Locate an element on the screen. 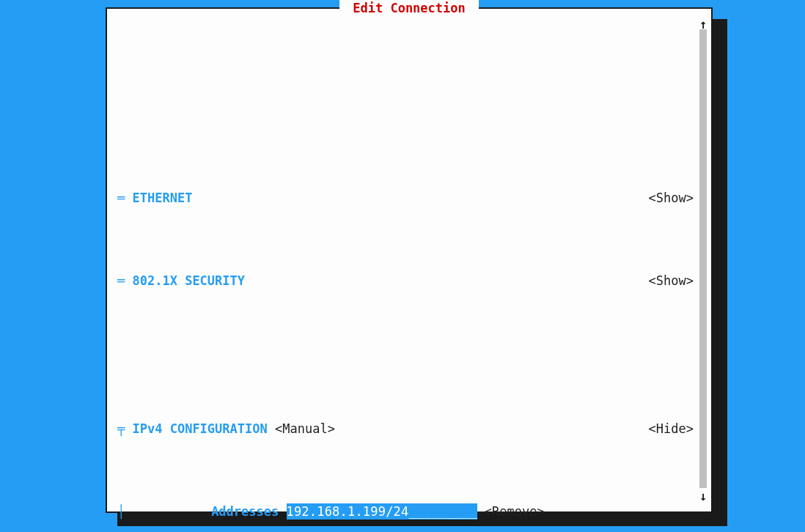 This screenshot has height=532, width=805. dialog-title: Edit Connection is located at coordinates (409, 9).